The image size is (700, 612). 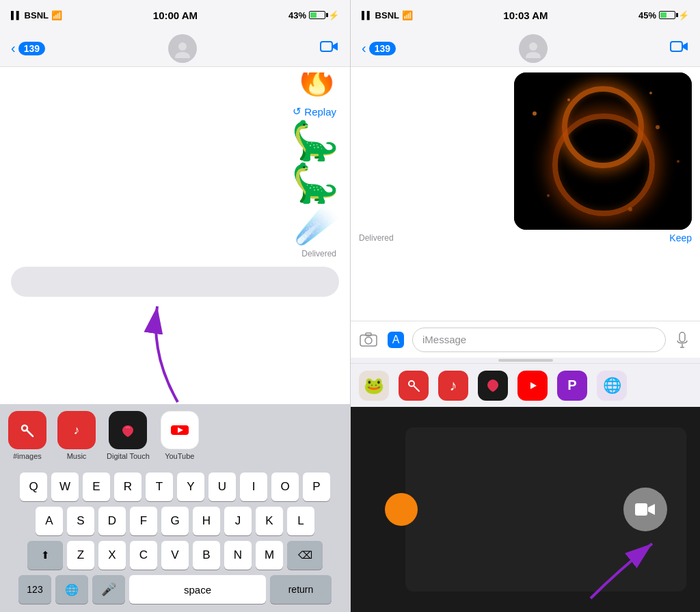 What do you see at coordinates (533, 386) in the screenshot?
I see `right-app-youtube` at bounding box center [533, 386].